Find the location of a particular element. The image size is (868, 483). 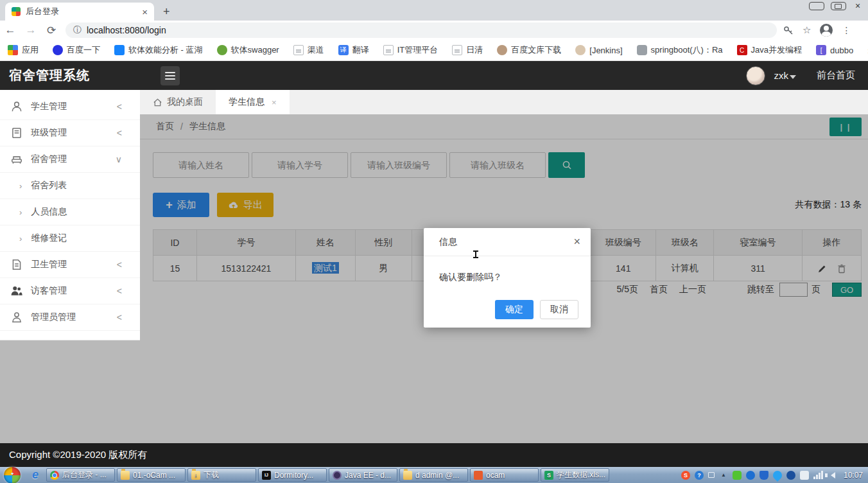

go-button: GO is located at coordinates (847, 290).